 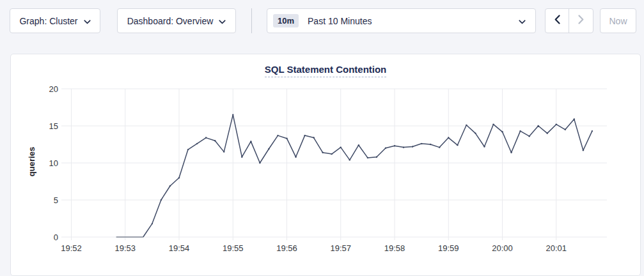 What do you see at coordinates (287, 248) in the screenshot?
I see `svg-text: 19:56` at bounding box center [287, 248].